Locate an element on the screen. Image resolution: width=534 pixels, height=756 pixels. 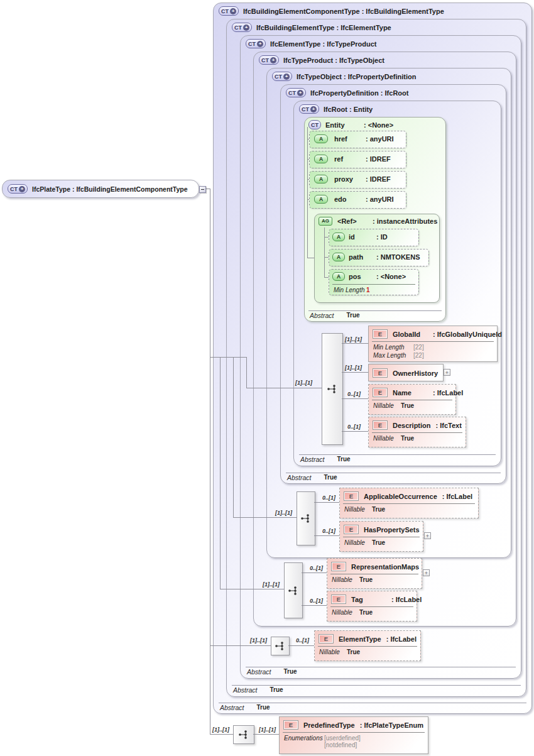
box-title: IfcBuildingElementType : IfcElementType is located at coordinates (324, 28).